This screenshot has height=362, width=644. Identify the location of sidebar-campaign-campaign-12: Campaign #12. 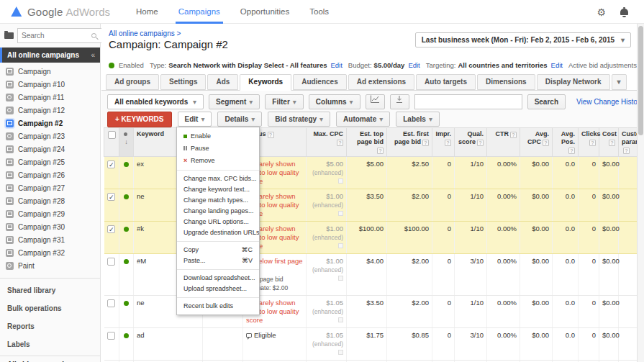
(50, 110).